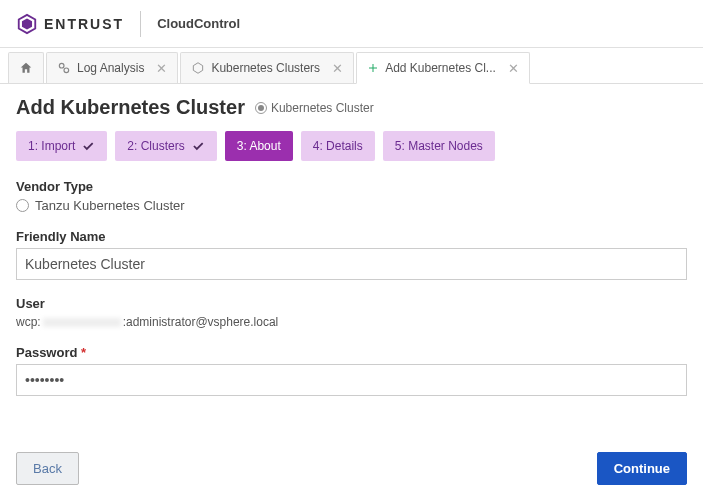 Image resolution: width=703 pixels, height=501 pixels. Describe the element at coordinates (64, 68) in the screenshot. I see `analysis-icon` at that location.